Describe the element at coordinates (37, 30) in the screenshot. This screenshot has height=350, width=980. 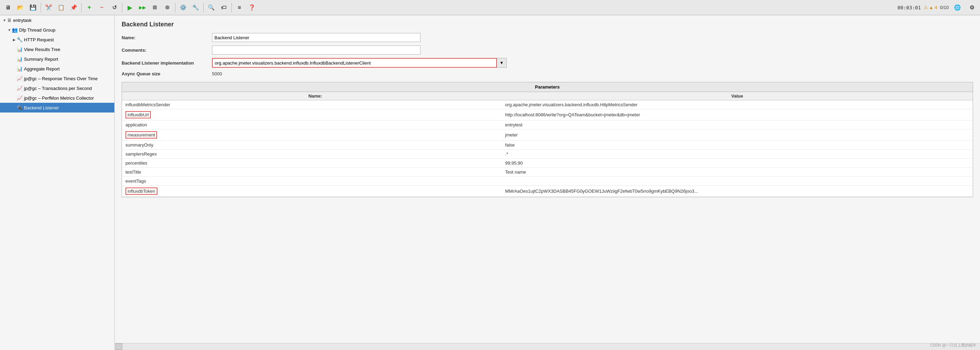
I see `tree-item-label: Dfp Thread Group` at that location.